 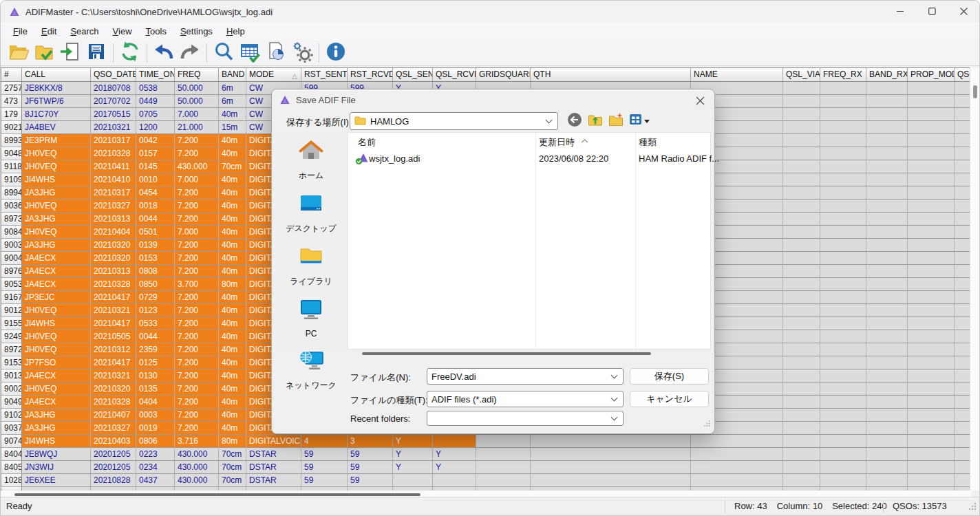 What do you see at coordinates (336, 53) in the screenshot?
I see `about-button` at bounding box center [336, 53].